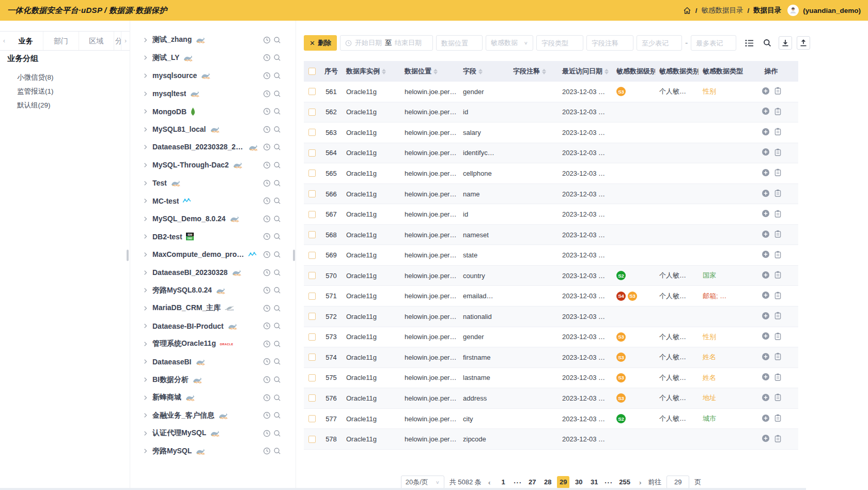 The image size is (868, 490). Describe the element at coordinates (71, 91) in the screenshot. I see `group-item: 监管报送(1)` at that location.